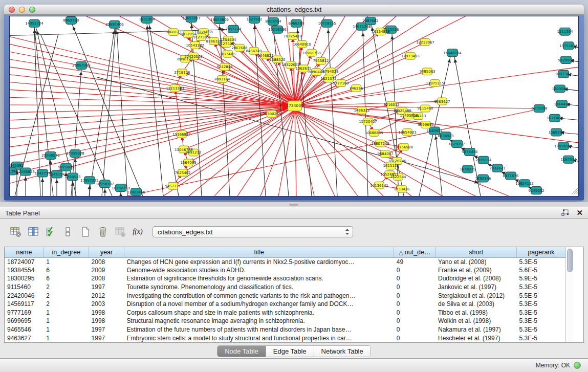 Image resolution: width=588 pixels, height=372 pixels. I want to click on tab-edge-table: Edge Table, so click(290, 351).